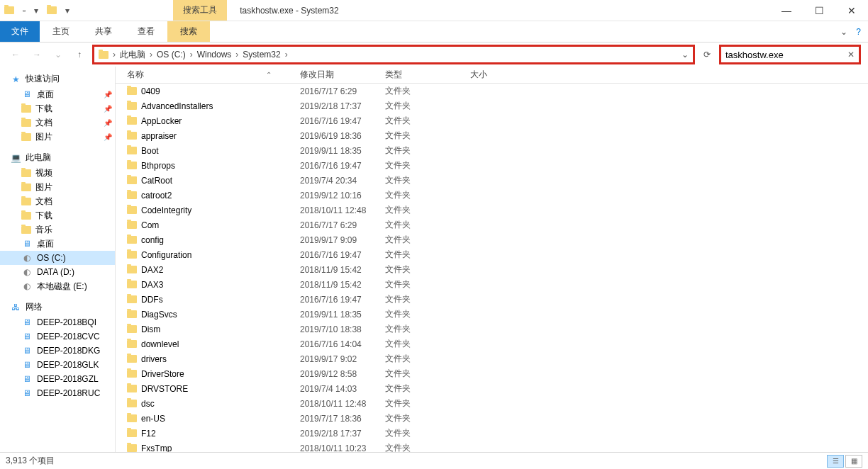 The width and height of the screenshot is (868, 469). What do you see at coordinates (57, 322) in the screenshot?
I see `sidebar-item: 🖥DEEP-2018BQI` at bounding box center [57, 322].